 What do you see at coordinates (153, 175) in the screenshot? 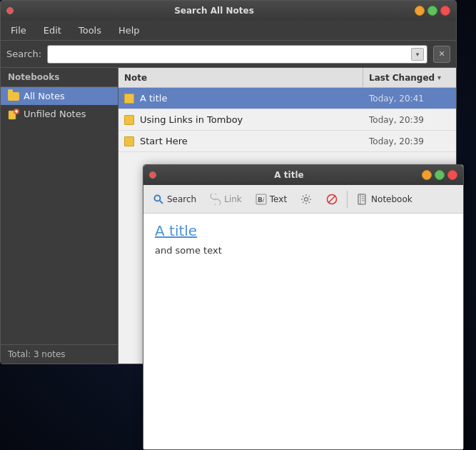
I see `note-traffic-lights` at bounding box center [153, 175].